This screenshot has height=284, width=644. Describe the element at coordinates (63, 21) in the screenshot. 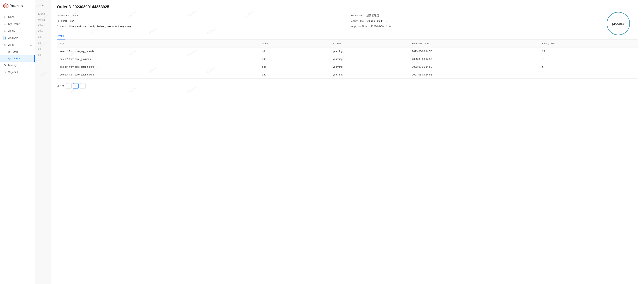

I see `is-export-label: Is Export：` at that location.